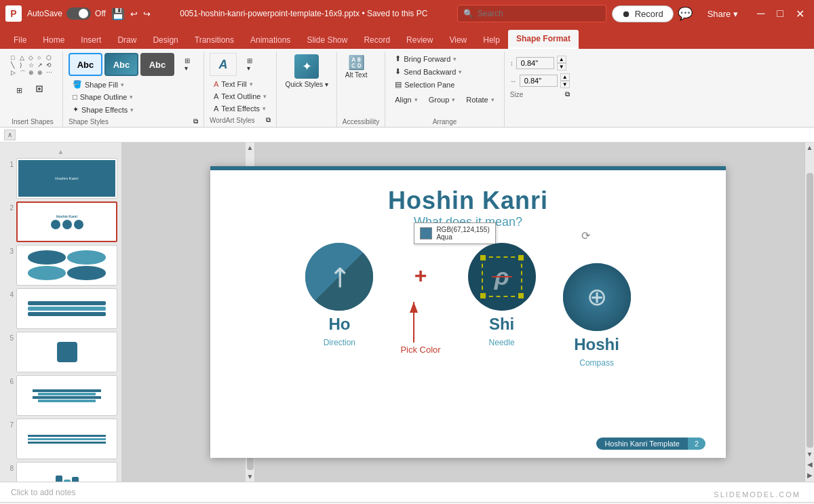  I want to click on shape-style-abc-1: Abc, so click(85, 64).